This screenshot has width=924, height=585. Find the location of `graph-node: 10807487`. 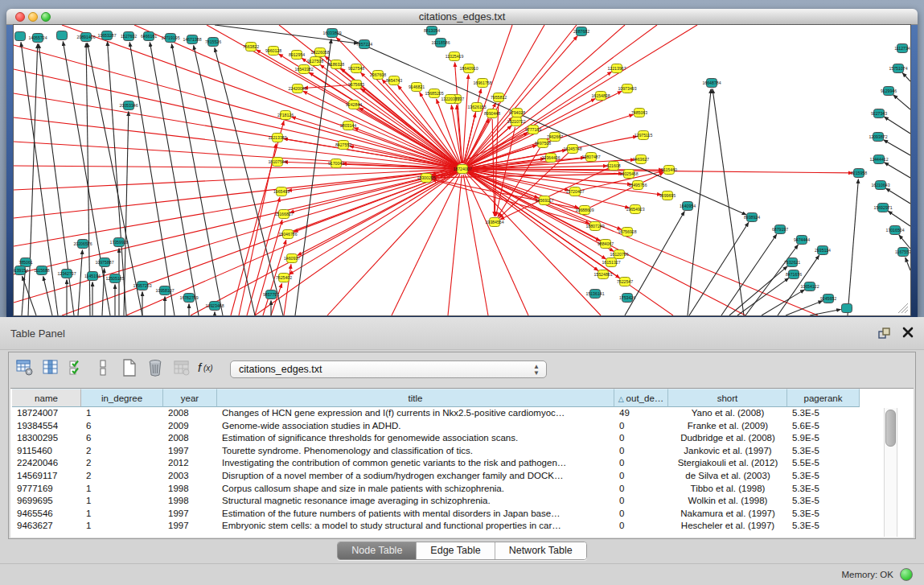

graph-node: 10807487 is located at coordinates (590, 158).